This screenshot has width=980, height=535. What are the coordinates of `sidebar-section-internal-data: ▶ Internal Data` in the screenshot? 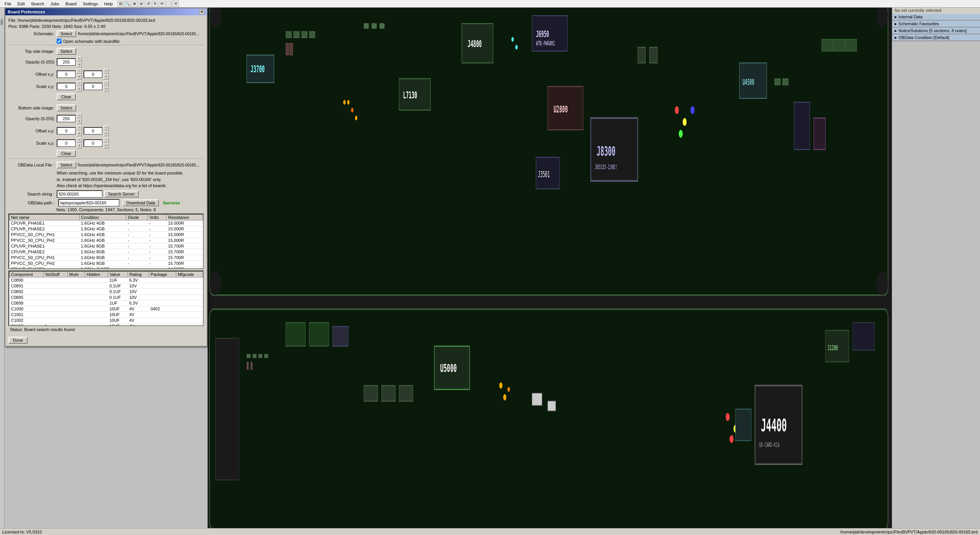 It's located at (936, 17).